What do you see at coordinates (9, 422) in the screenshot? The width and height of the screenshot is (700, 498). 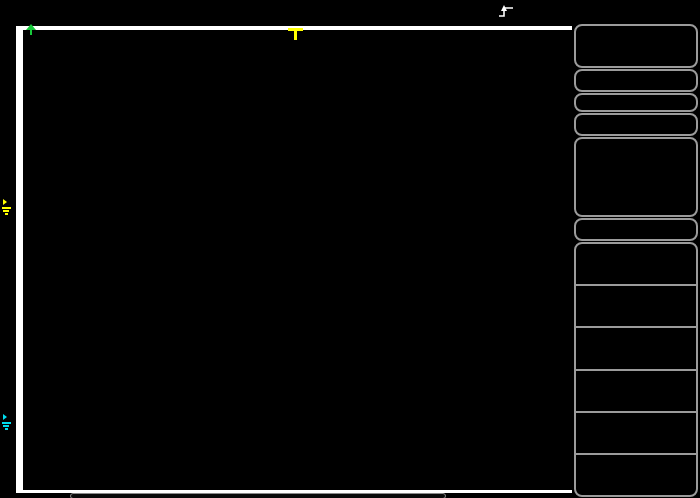 I see `ch2-ground-marker` at bounding box center [9, 422].